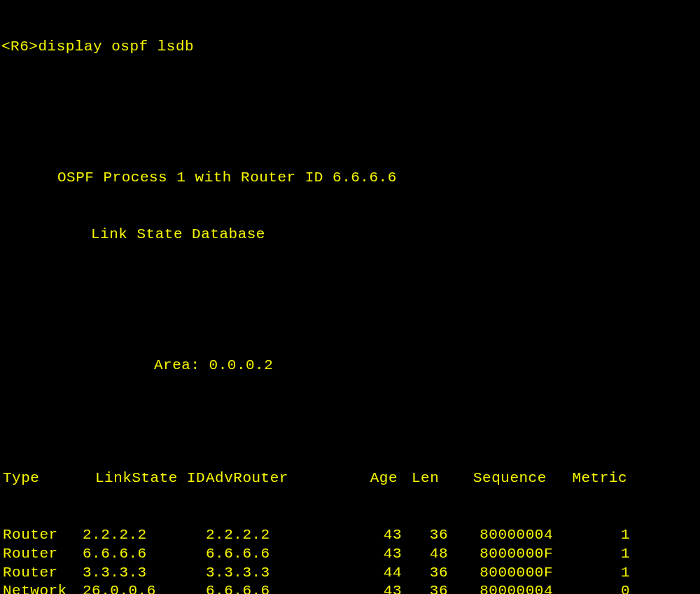  What do you see at coordinates (116, 46) in the screenshot?
I see `command-text: display ospf lsdb` at bounding box center [116, 46].